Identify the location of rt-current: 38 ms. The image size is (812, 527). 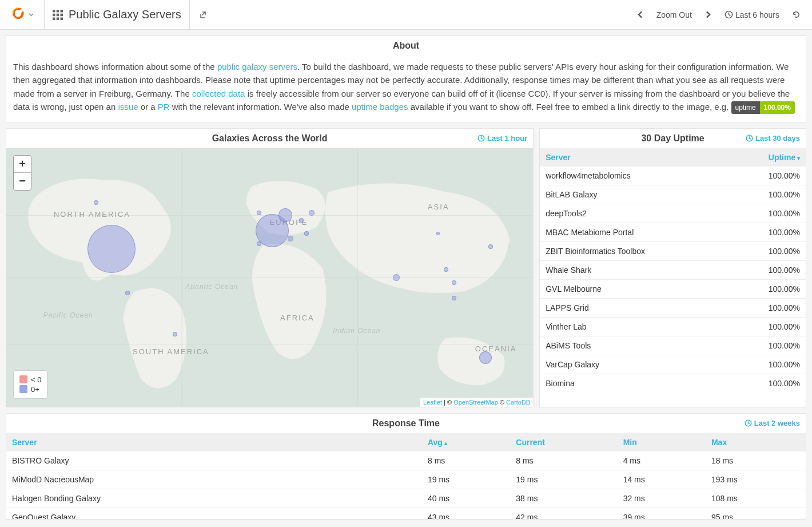
(564, 498).